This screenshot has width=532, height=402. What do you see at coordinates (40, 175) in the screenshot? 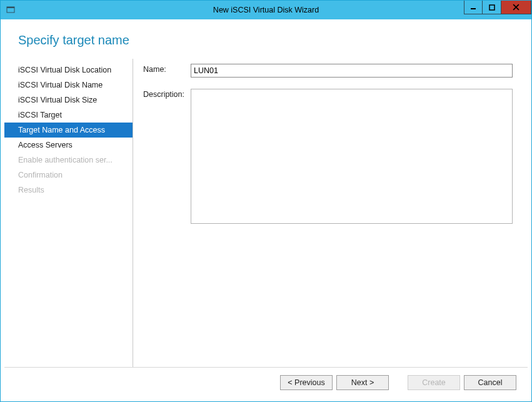
I see `sidebar-item-label: Confirmation` at bounding box center [40, 175].